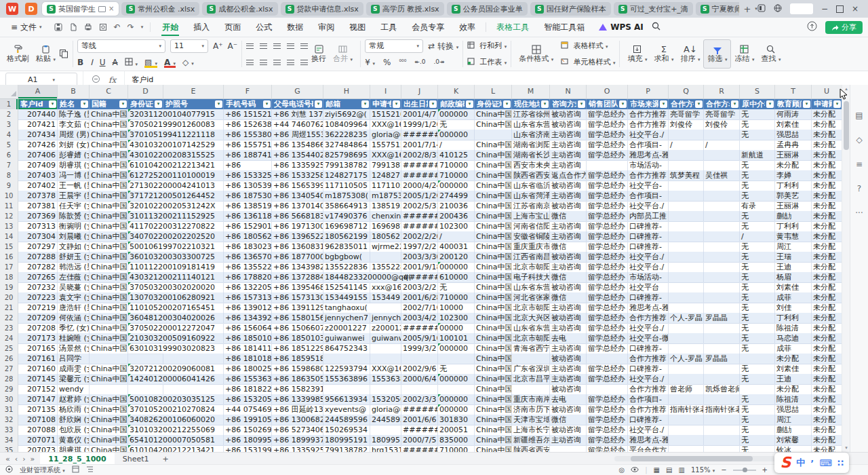  I want to click on cell: +86 1859518772, so click(298, 359).